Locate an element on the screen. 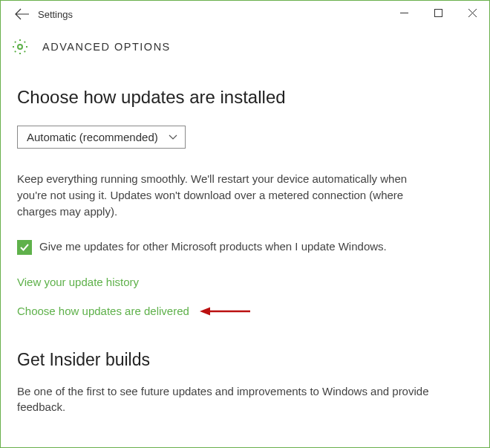 The image size is (490, 448). annotation-arrow-icon is located at coordinates (226, 311).